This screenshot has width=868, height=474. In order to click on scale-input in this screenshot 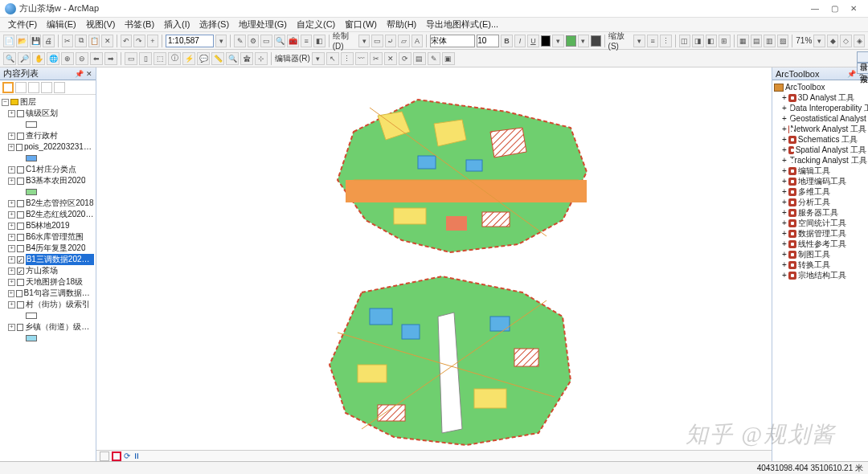, I will do `click(190, 41)`.